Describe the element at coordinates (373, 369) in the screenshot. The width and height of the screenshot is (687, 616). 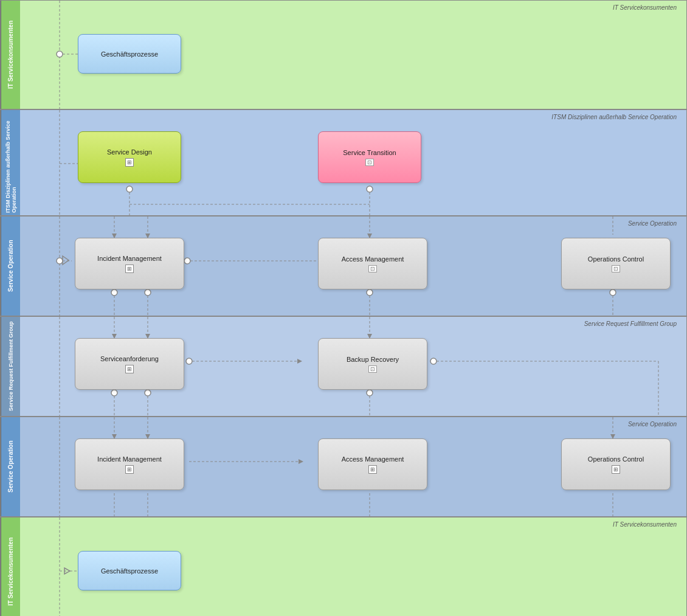
I see `expand-backup: ⊡` at that location.